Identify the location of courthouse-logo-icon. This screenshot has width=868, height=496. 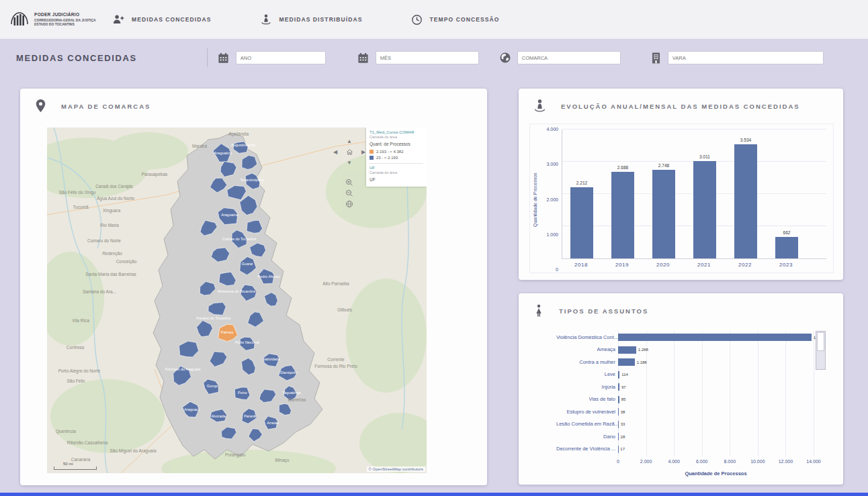
(19, 19).